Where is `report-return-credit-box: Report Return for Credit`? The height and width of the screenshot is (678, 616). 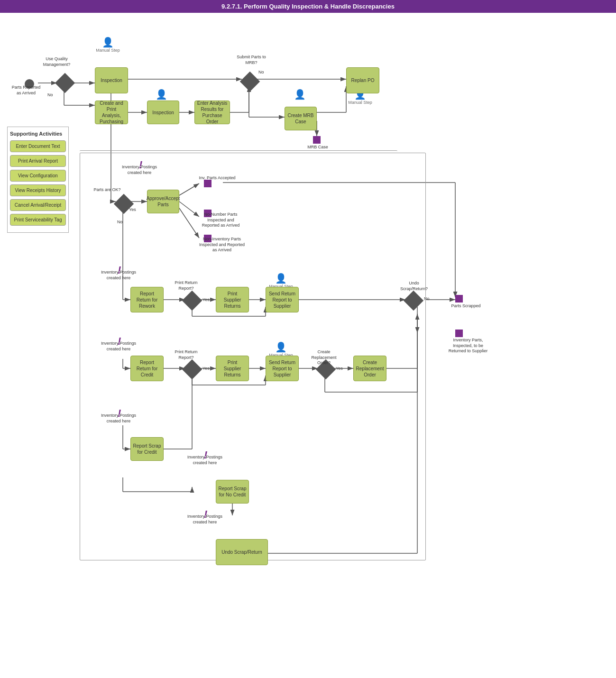
report-return-credit-box: Report Return for Credit is located at coordinates (147, 368).